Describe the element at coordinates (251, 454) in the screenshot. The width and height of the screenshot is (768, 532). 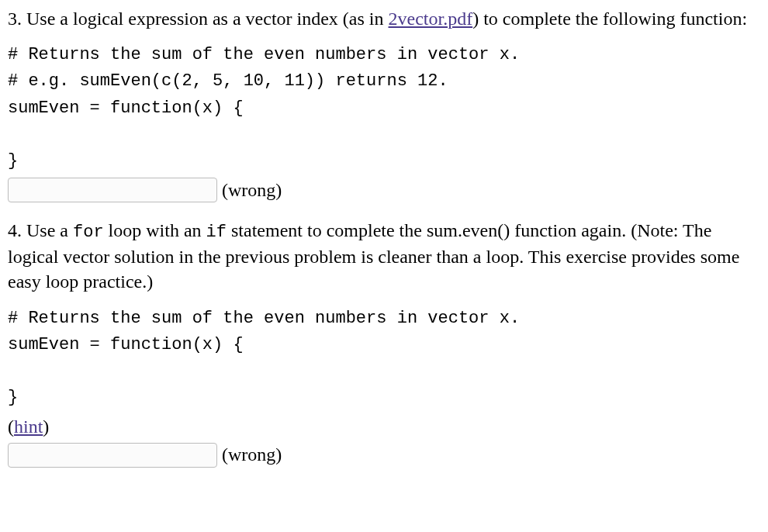
I see `q4-status: (wrong)` at that location.